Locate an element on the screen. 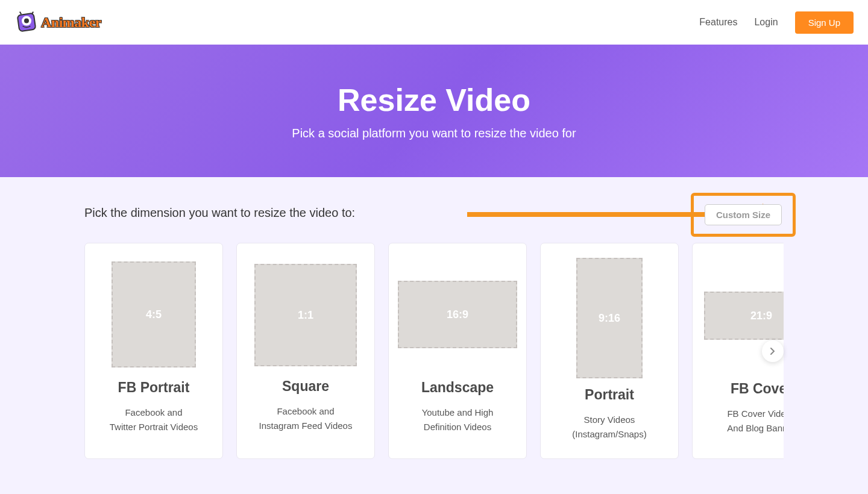 The image size is (868, 494). nav-right: Features Login Sign Up is located at coordinates (776, 23).